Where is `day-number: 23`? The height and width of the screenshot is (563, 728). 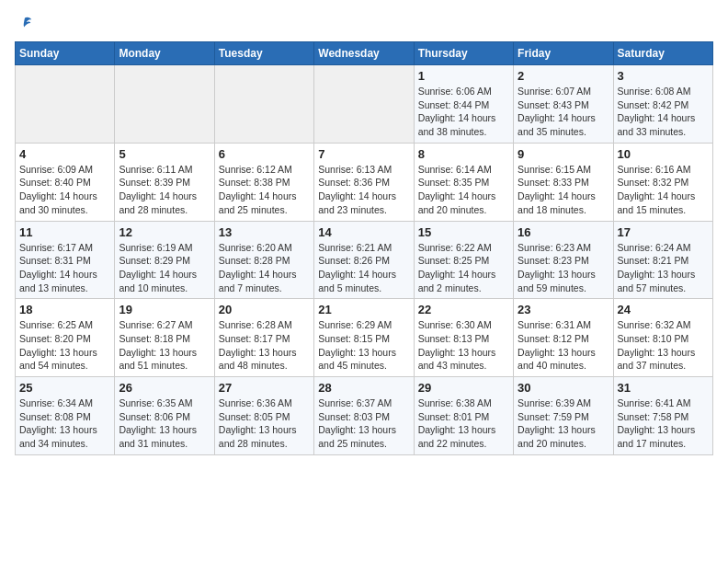
day-number: 23 is located at coordinates (563, 309).